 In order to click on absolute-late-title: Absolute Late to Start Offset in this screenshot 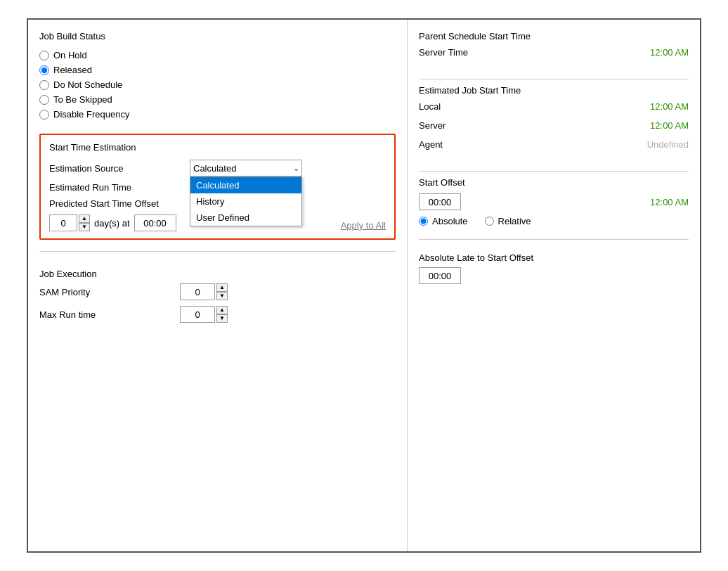, I will do `click(554, 257)`.